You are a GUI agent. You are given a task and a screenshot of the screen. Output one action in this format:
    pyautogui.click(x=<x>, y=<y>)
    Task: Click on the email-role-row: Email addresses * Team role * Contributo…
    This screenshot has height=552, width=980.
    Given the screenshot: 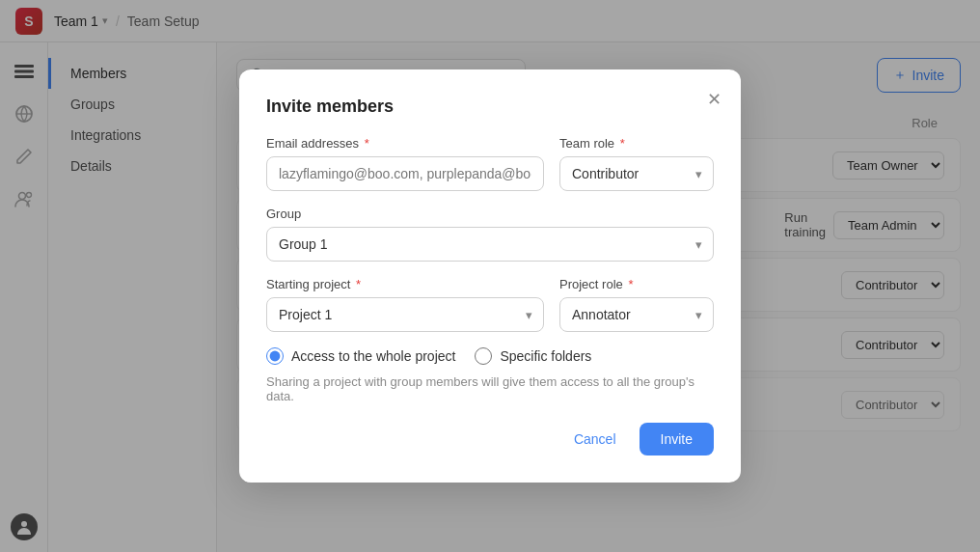 What is the action you would take?
    pyautogui.click(x=490, y=164)
    